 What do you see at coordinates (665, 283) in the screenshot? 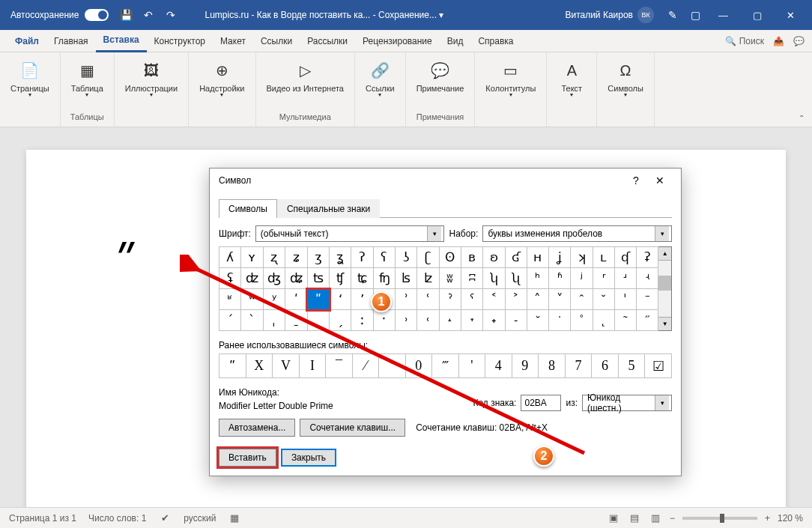
I see `scroll-thumb` at bounding box center [665, 283].